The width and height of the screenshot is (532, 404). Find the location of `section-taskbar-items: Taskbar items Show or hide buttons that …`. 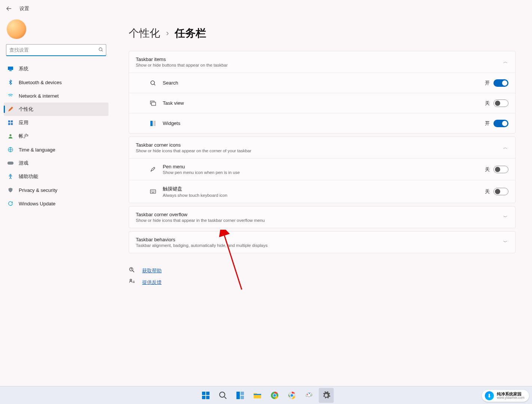

section-taskbar-items: Taskbar items Show or hide buttons that … is located at coordinates (322, 92).